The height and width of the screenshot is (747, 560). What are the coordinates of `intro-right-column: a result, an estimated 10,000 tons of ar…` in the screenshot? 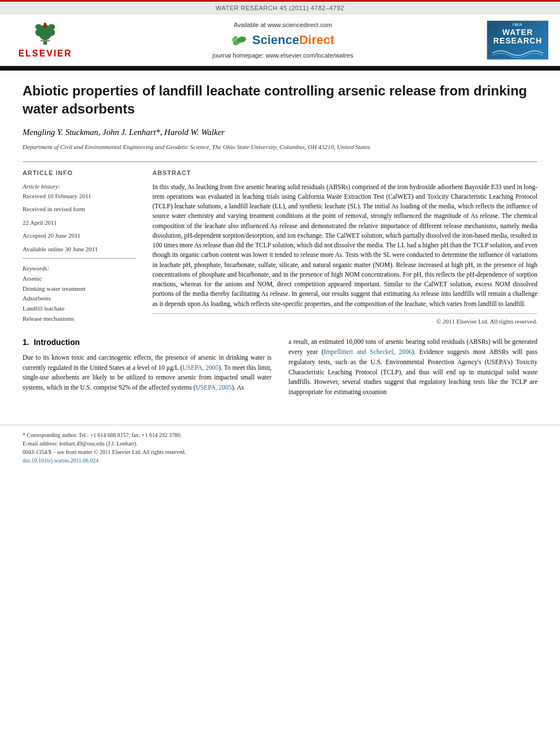 It's located at (413, 369).